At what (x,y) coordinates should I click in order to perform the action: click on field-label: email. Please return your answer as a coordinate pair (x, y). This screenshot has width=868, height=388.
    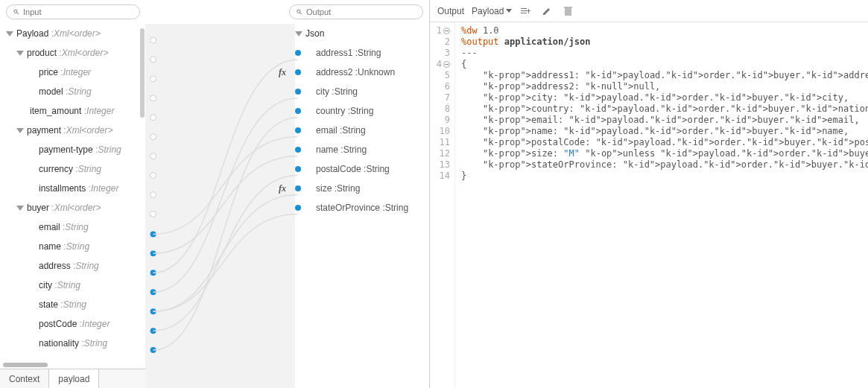
    Looking at the image, I should click on (326, 130).